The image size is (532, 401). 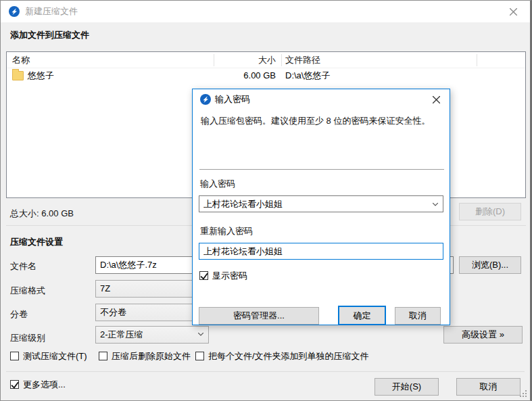 I want to click on confirm-password-label: 重新输入密码, so click(x=226, y=231).